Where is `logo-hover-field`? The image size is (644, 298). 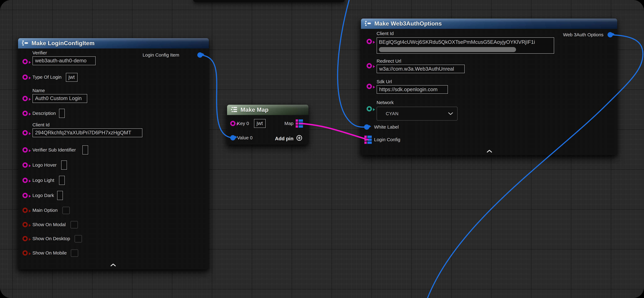 logo-hover-field is located at coordinates (64, 165).